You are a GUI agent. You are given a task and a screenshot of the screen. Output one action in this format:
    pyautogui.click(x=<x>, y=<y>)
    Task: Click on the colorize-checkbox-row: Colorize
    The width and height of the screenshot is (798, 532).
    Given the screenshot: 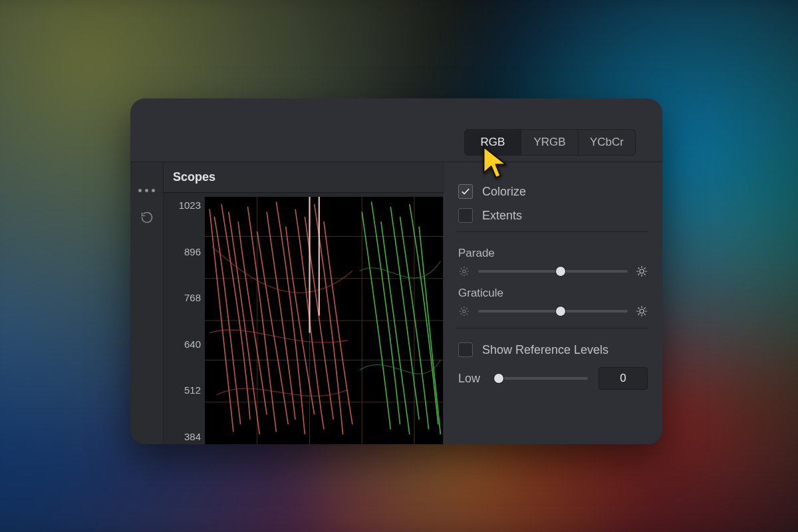 What is the action you would take?
    pyautogui.click(x=553, y=192)
    